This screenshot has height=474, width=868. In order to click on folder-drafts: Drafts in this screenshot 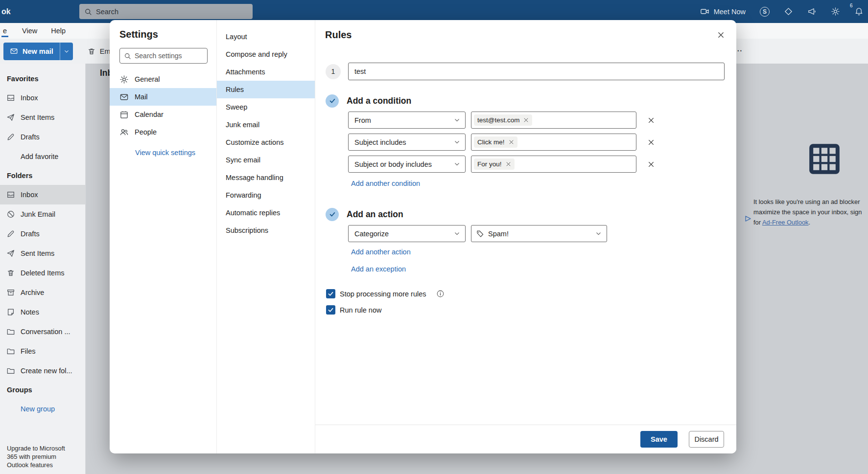, I will do `click(43, 234)`.